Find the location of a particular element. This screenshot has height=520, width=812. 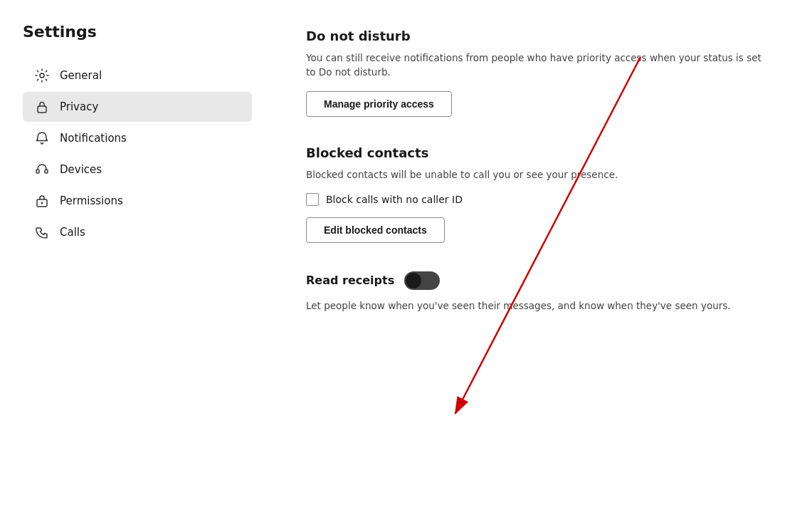

edit-blocked-contacts-button: Edit blocked contacts is located at coordinates (376, 230).